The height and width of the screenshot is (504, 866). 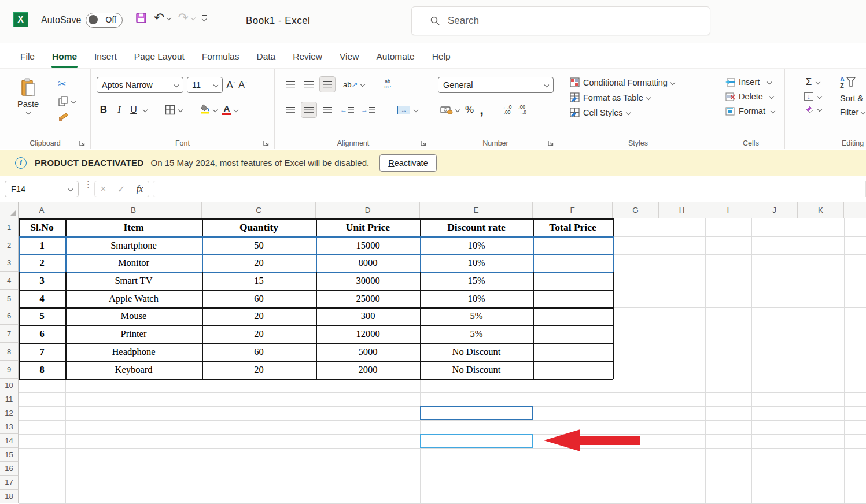 I want to click on table-cell-C4: 15, so click(x=259, y=281).